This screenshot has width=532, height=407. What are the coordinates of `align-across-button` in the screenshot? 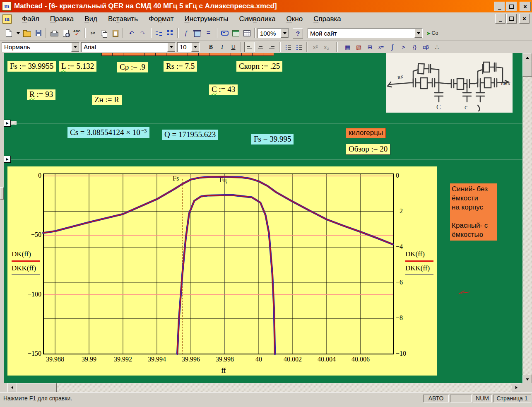 It's located at (159, 33).